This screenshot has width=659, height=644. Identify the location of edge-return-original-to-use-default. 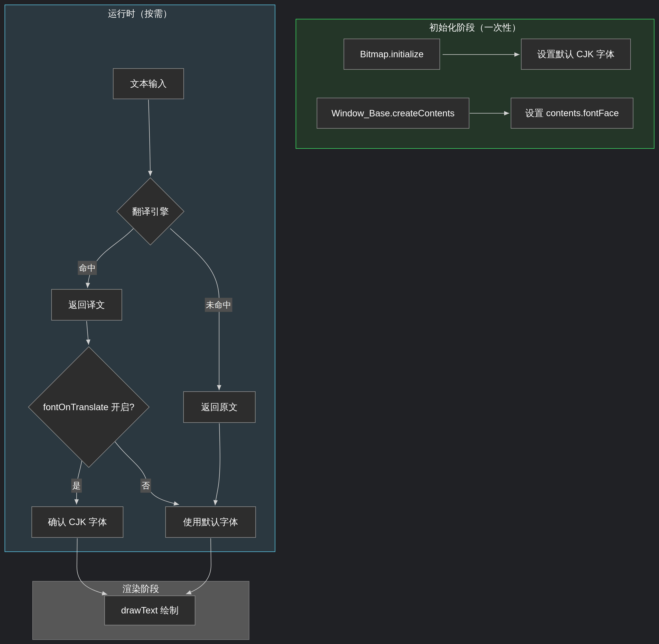
(217, 464).